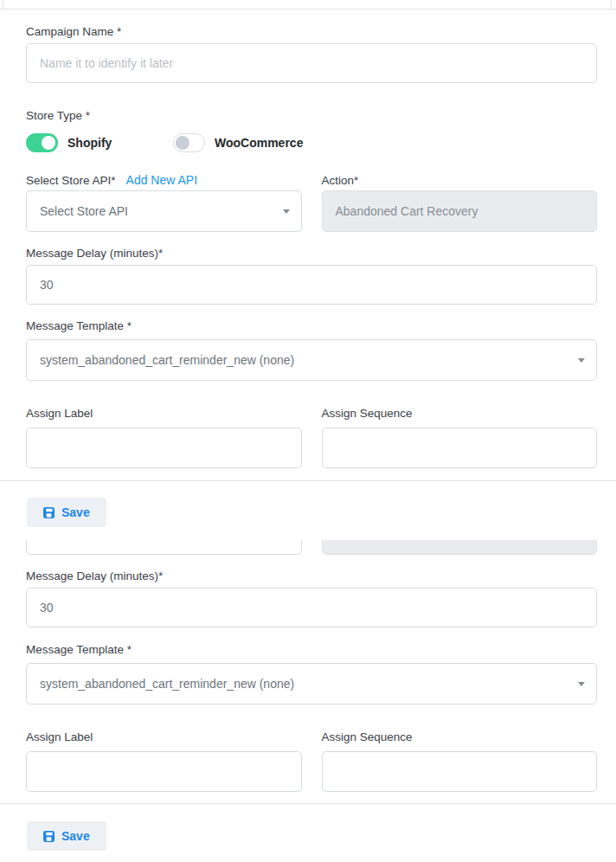 The width and height of the screenshot is (616, 862). What do you see at coordinates (460, 203) in the screenshot?
I see `action-group: Action* Abandoned Cart Recovery` at bounding box center [460, 203].